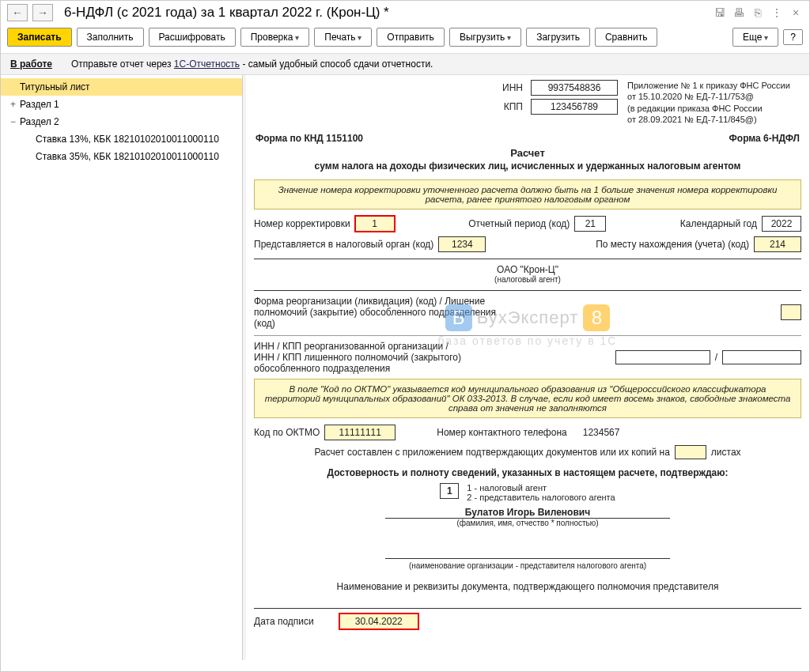  I want to click on fill-button: Заполнить, so click(111, 37).